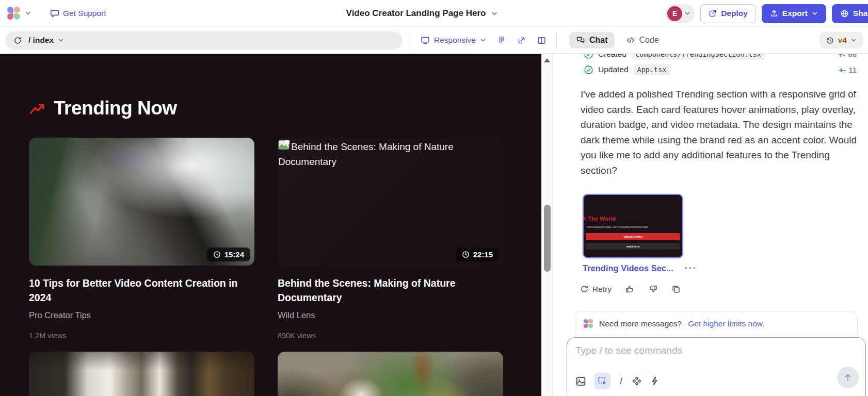 The image size is (868, 396). I want to click on project-title: Video Creator Landing Page Hero, so click(416, 13).